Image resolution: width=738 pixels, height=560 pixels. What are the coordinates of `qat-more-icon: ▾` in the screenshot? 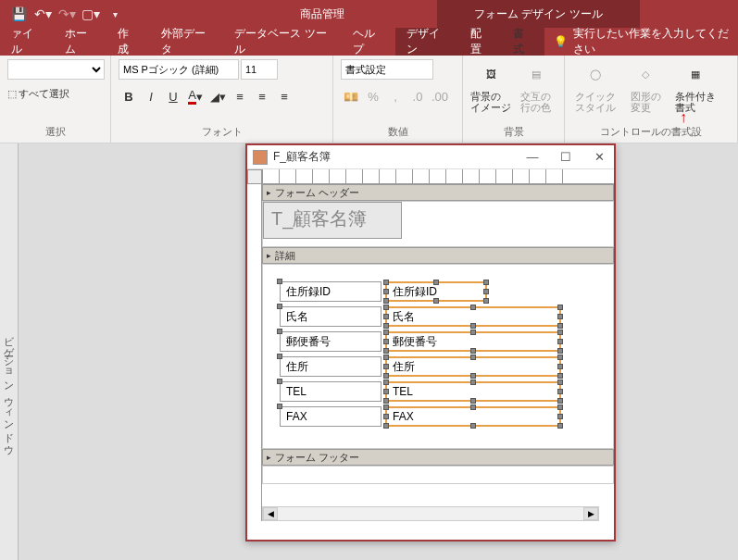 It's located at (115, 14).